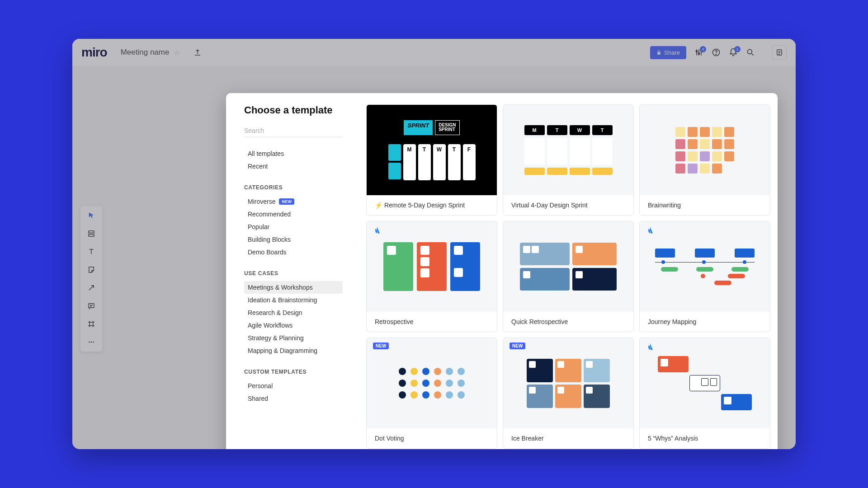 The width and height of the screenshot is (868, 488). I want to click on uc-research: Research & Design, so click(293, 313).